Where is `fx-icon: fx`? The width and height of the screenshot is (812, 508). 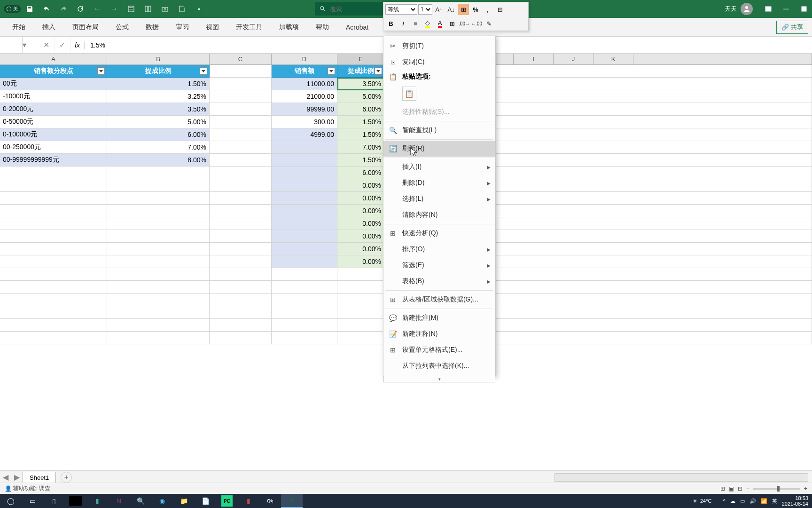 fx-icon: fx is located at coordinates (78, 45).